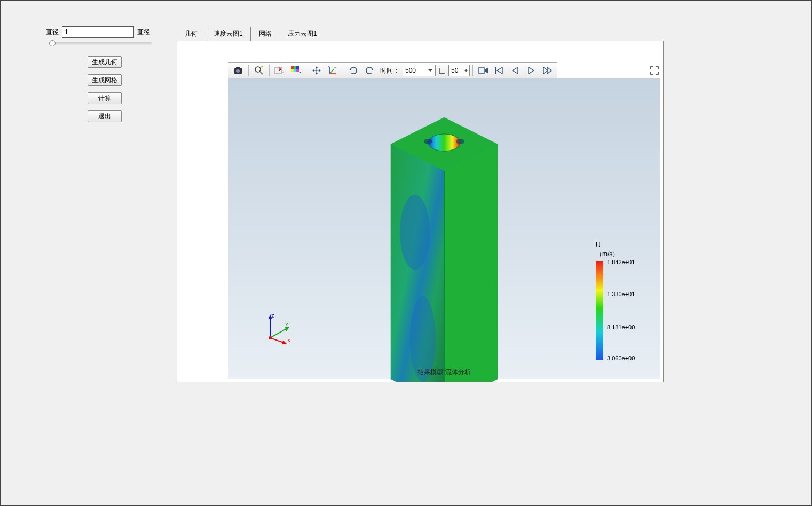 The height and width of the screenshot is (506, 812). What do you see at coordinates (105, 98) in the screenshot?
I see `compute-button: 计算` at bounding box center [105, 98].